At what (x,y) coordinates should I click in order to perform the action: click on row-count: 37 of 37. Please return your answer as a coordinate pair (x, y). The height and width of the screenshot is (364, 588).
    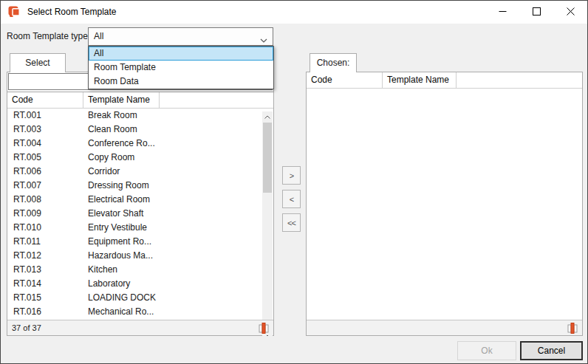
    Looking at the image, I should click on (27, 328).